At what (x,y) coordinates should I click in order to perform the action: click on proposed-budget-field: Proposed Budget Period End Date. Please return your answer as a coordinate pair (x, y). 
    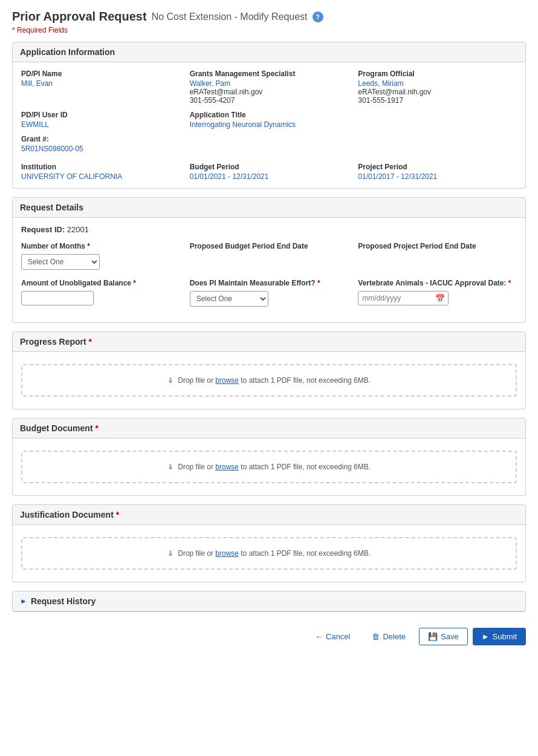
    Looking at the image, I should click on (270, 255).